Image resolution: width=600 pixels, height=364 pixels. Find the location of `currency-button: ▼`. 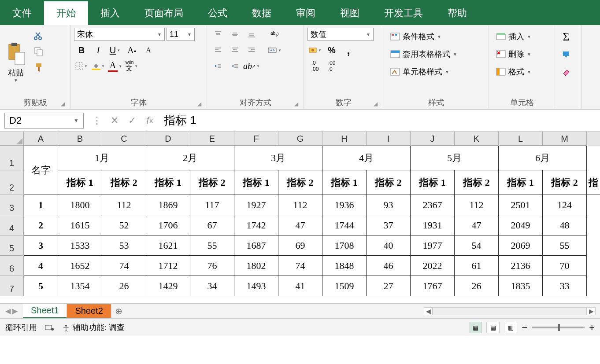

currency-button: ▼ is located at coordinates (315, 50).